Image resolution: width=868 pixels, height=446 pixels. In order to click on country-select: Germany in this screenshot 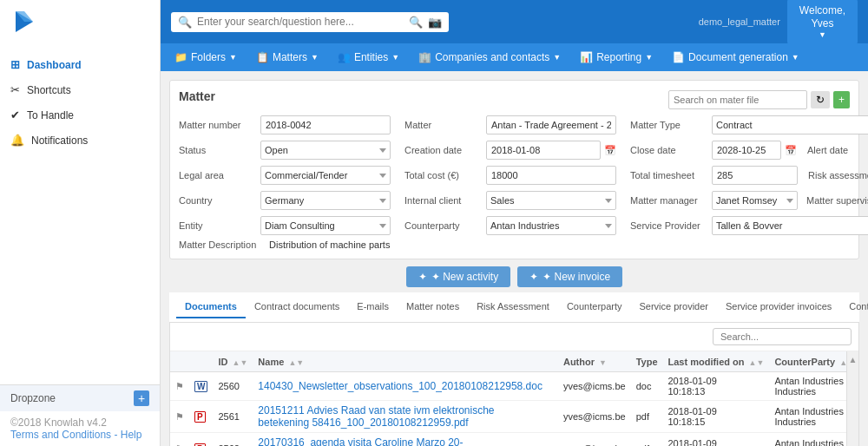, I will do `click(326, 200)`.